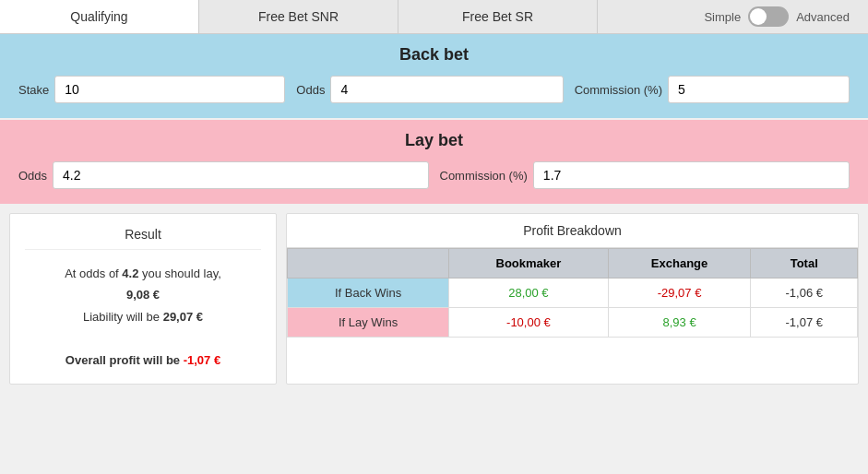  I want to click on stake-group: Stake, so click(151, 89).